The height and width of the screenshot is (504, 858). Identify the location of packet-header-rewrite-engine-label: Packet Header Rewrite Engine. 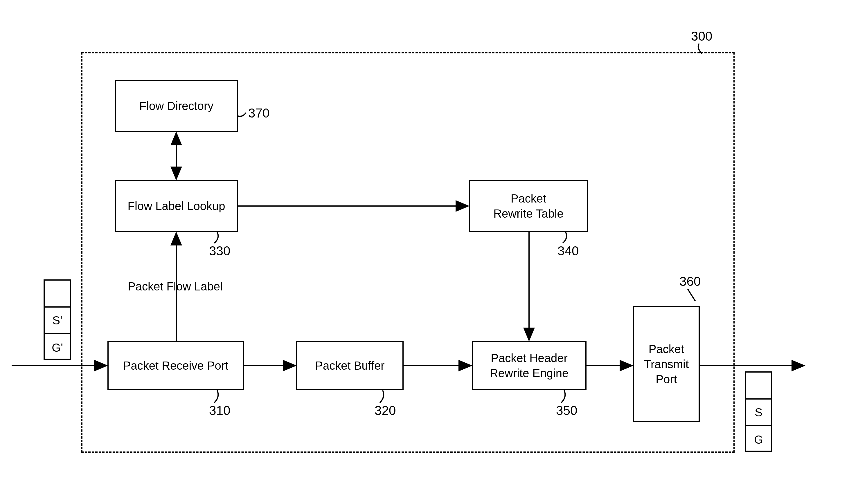
(529, 365).